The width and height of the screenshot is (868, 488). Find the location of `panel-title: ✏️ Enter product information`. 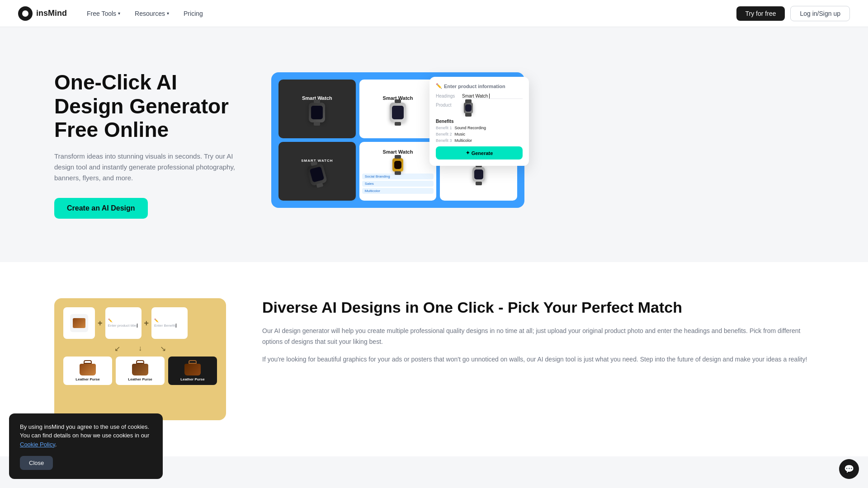

panel-title: ✏️ Enter product information is located at coordinates (479, 86).